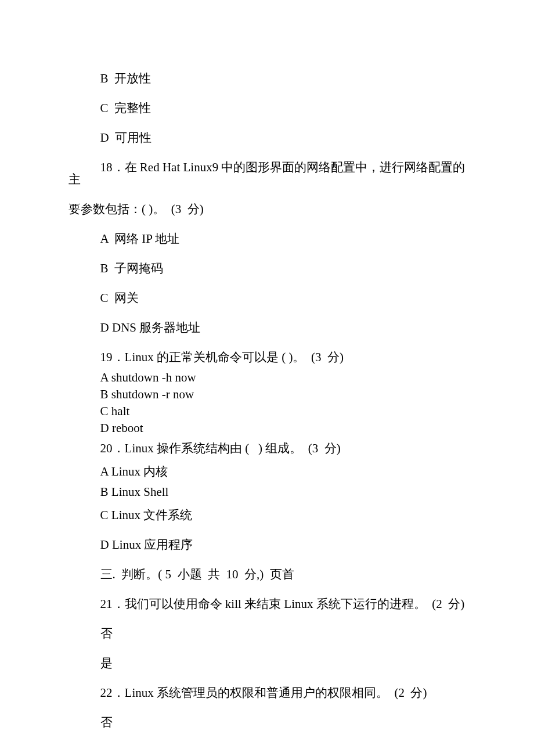 This screenshot has width=534, height=756. I want to click on q19-option-d: D reboot, so click(267, 429).